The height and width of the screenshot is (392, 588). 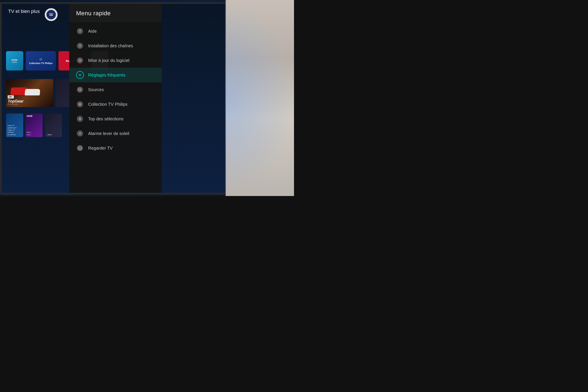 I want to click on menu-item-top: Top des sélections, so click(x=116, y=119).